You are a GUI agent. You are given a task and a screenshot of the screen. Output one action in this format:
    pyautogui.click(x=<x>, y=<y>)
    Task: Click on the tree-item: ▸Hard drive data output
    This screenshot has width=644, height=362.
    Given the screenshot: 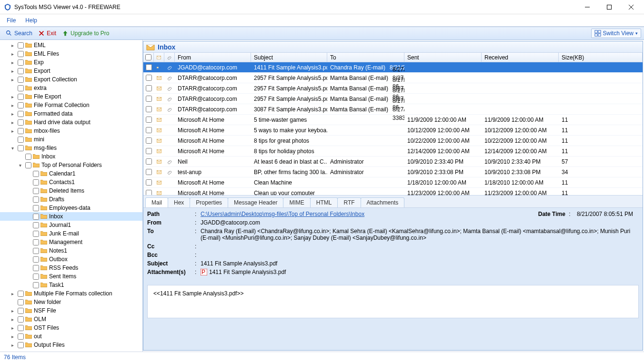 What is the action you would take?
    pyautogui.click(x=71, y=122)
    